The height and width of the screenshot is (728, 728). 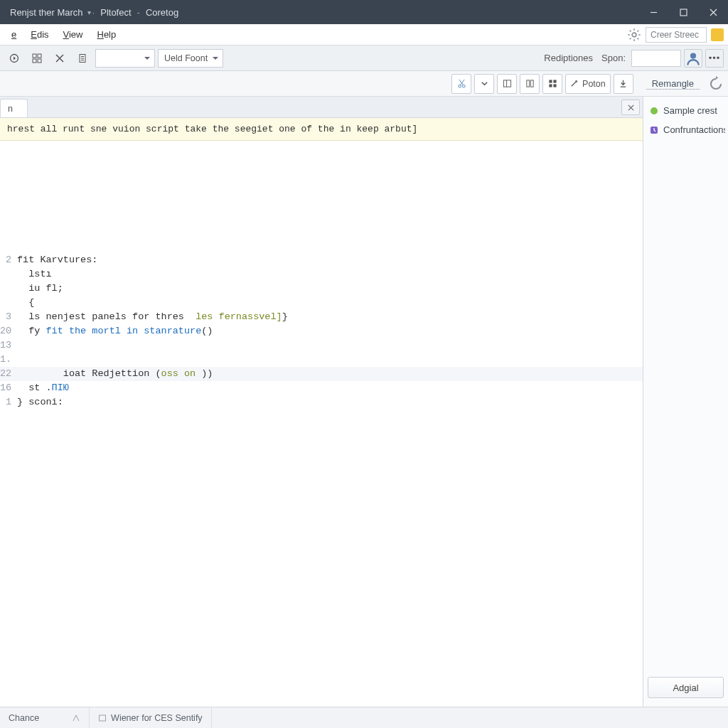 What do you see at coordinates (82, 58) in the screenshot?
I see `toolbar-document-icon` at bounding box center [82, 58].